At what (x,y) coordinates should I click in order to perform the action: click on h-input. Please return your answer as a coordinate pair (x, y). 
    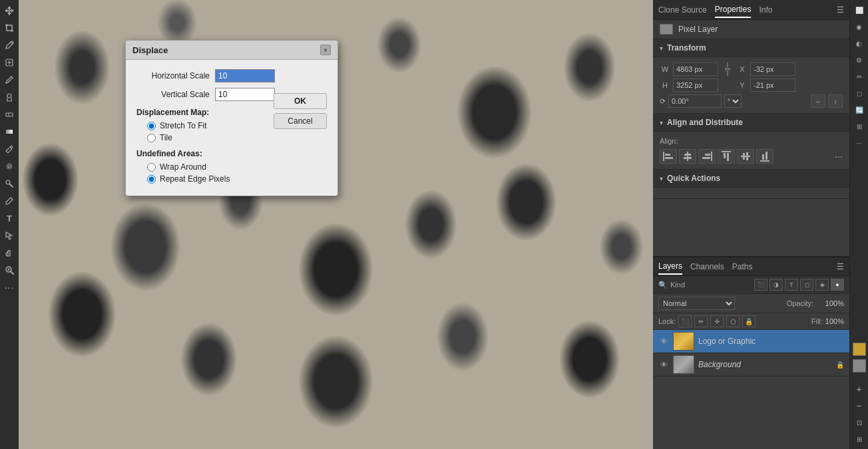
    Looking at the image, I should click on (696, 85).